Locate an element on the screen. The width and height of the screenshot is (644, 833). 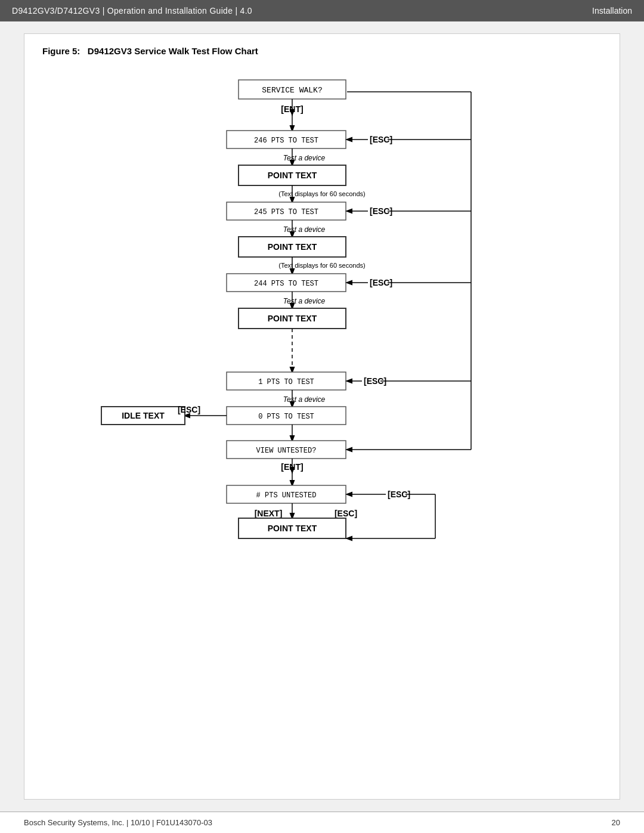
ent-label-2: [ENT] is located at coordinates (292, 467).